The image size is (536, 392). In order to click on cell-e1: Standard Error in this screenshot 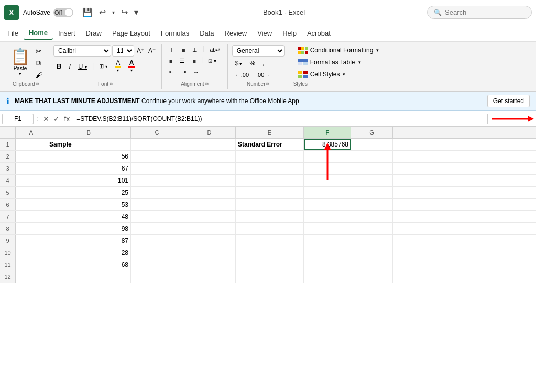, I will do `click(270, 144)`.